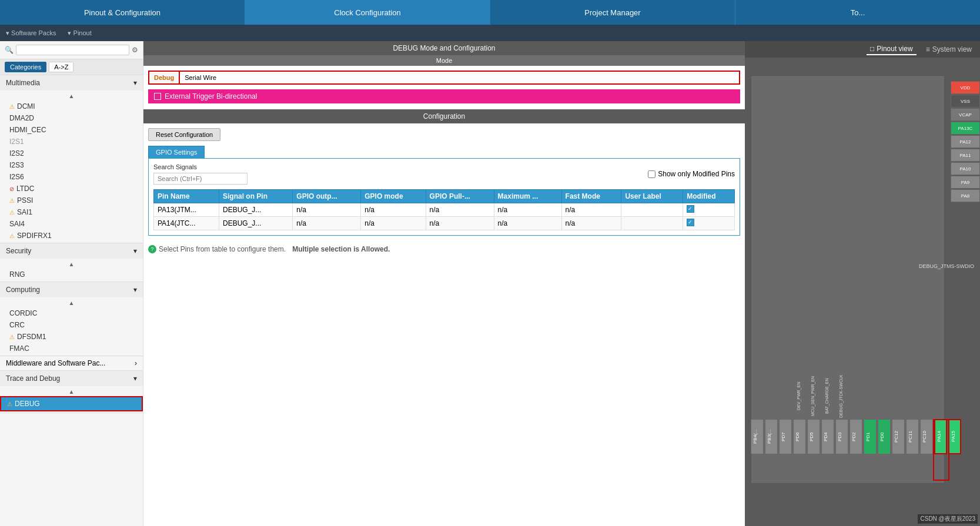  What do you see at coordinates (651, 174) in the screenshot?
I see `show-modified-checkbox` at bounding box center [651, 174].